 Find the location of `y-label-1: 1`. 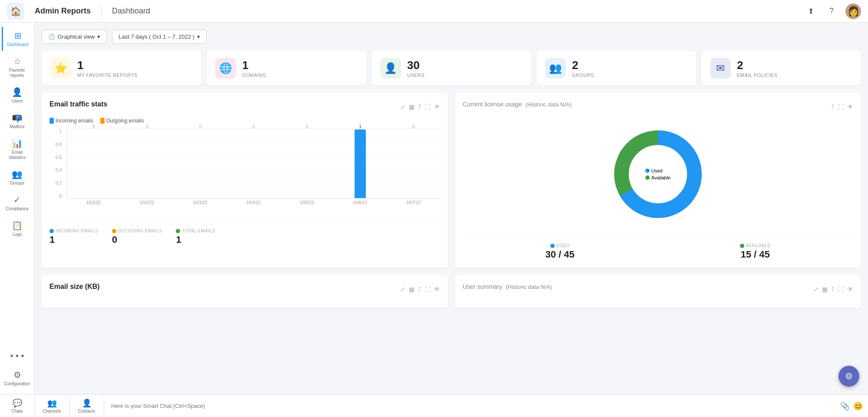

y-label-1: 1 is located at coordinates (56, 131).